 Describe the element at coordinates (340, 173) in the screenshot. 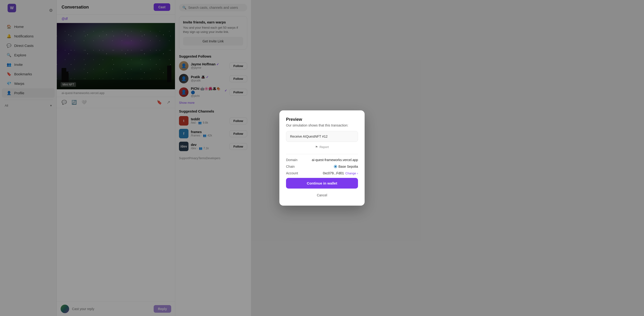

I see `account-value: 0xc079...Fd01 Change ›` at that location.